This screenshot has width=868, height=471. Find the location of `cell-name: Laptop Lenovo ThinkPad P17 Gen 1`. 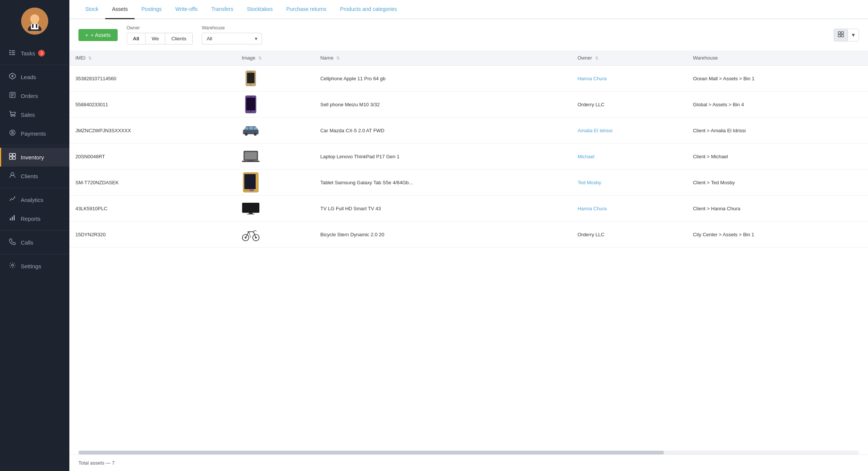

cell-name: Laptop Lenovo ThinkPad P17 Gen 1 is located at coordinates (443, 157).